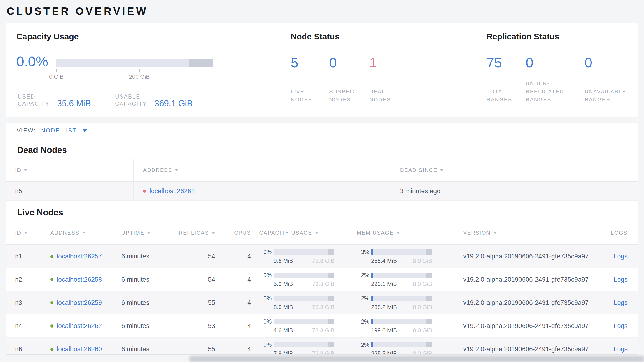 The width and height of the screenshot is (644, 362). What do you see at coordinates (172, 191) in the screenshot?
I see `node-address-link: localhost:26261` at bounding box center [172, 191].